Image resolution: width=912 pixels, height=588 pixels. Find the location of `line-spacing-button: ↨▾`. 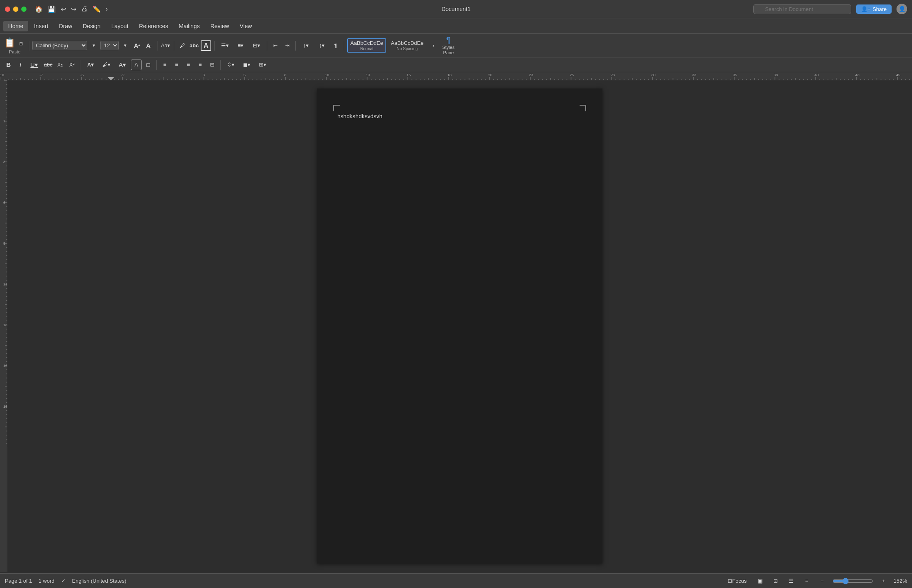

line-spacing-button: ↨▾ is located at coordinates (322, 46).